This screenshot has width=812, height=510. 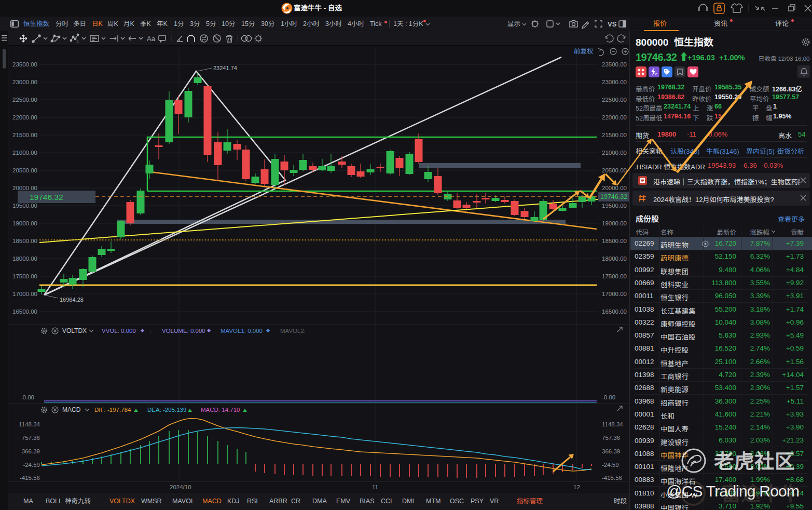 What do you see at coordinates (113, 410) in the screenshot?
I see `svg-text: DIF: -197.784` at bounding box center [113, 410].